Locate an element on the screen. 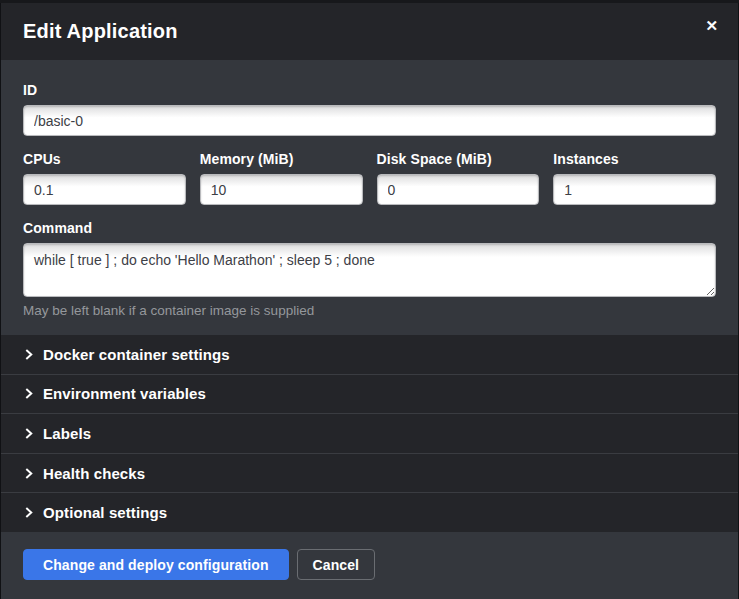  modal-footer: Change and deploy configuration Cancel is located at coordinates (370, 566).